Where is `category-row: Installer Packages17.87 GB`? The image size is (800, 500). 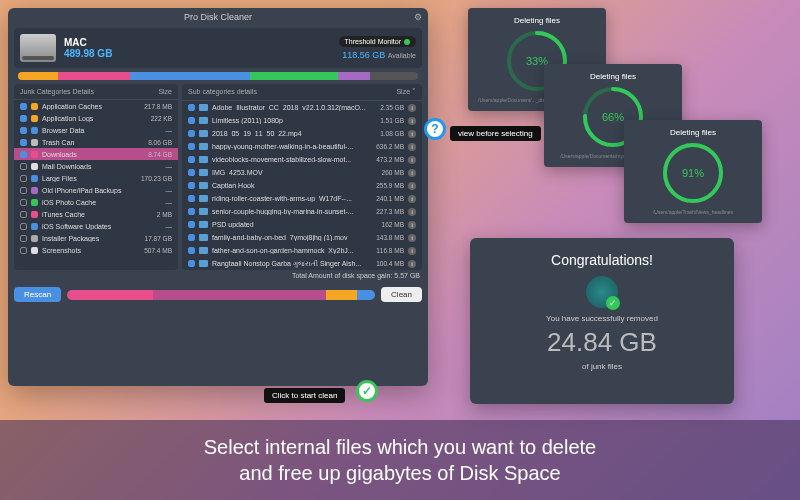
category-row: Installer Packages17.87 GB is located at coordinates (96, 238).